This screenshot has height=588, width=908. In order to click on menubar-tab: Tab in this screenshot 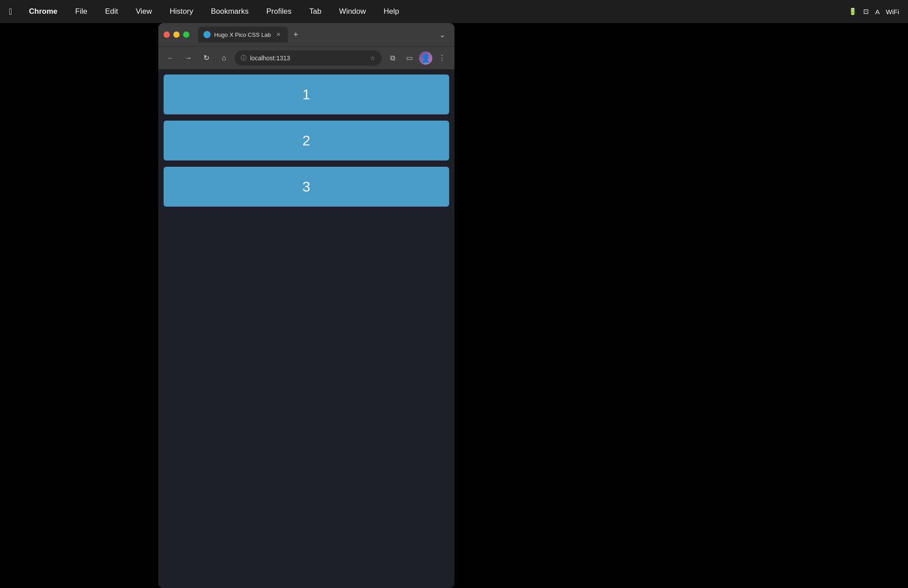, I will do `click(315, 12)`.